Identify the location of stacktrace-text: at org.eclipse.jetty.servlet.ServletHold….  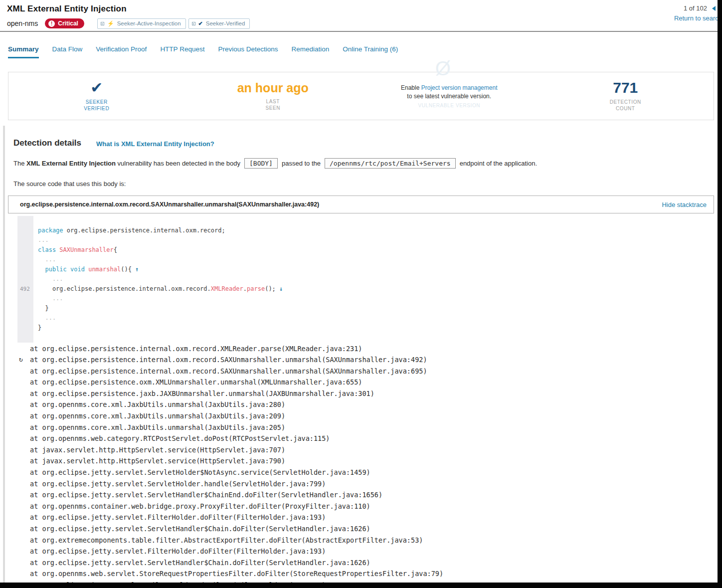
(178, 484).